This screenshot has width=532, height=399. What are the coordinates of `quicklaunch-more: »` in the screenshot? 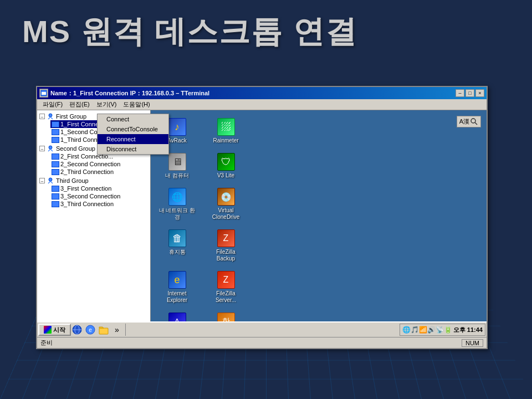 It's located at (117, 330).